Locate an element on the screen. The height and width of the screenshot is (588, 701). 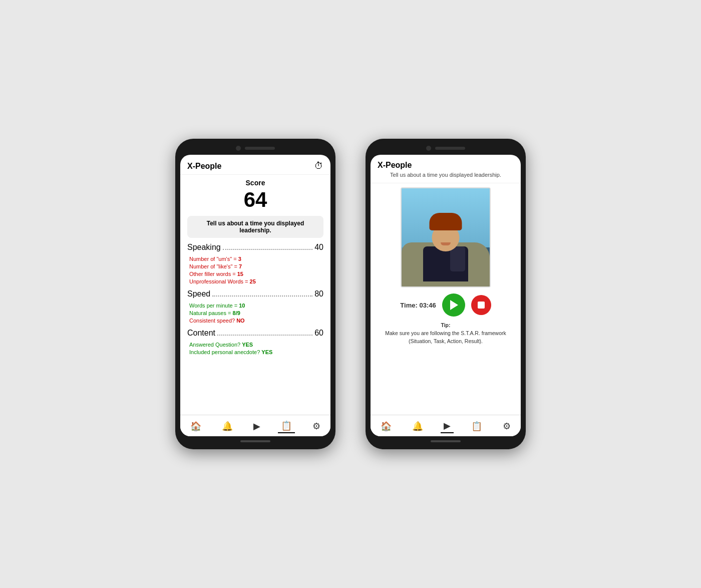
speaker-bar is located at coordinates (260, 148).